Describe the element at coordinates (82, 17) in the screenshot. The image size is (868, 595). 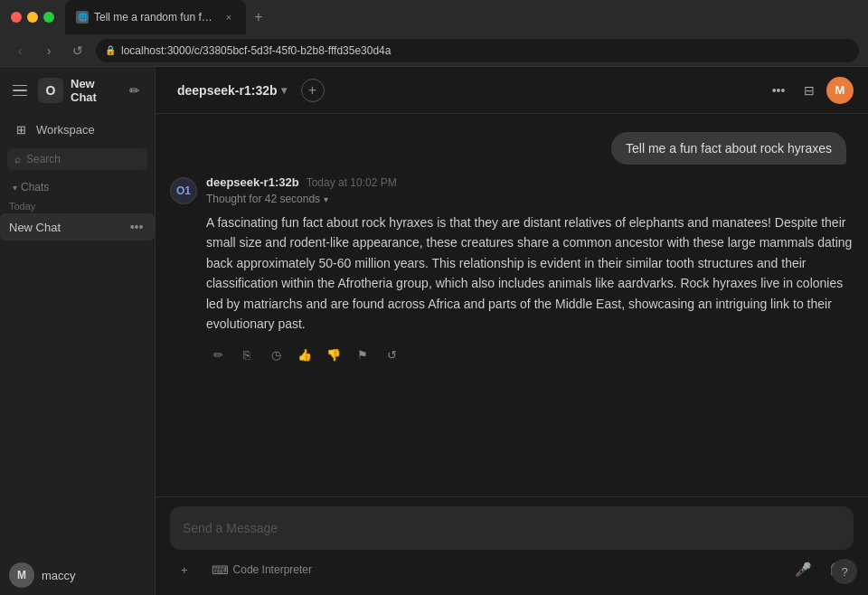
I see `tab-favicon: 🌐` at that location.